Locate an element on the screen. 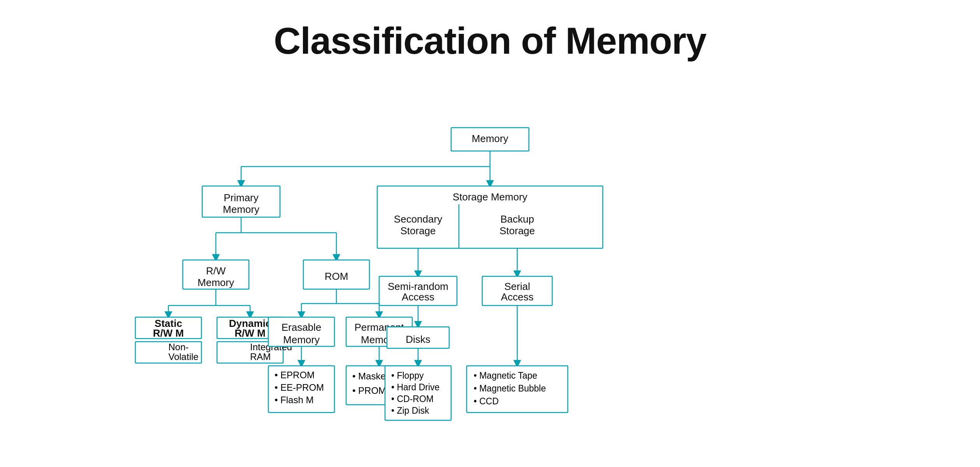  svg-text: Erasable is located at coordinates (302, 327).